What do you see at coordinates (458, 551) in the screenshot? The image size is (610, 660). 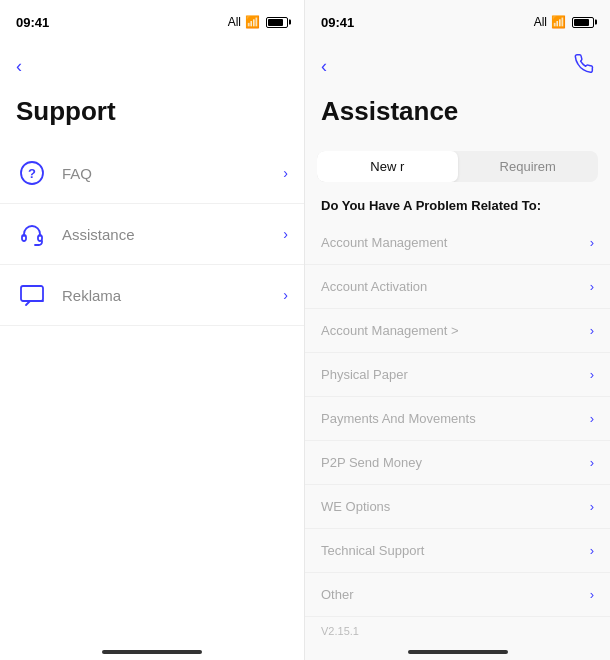 I see `list-item-technical-support: Technical Support ›` at bounding box center [458, 551].